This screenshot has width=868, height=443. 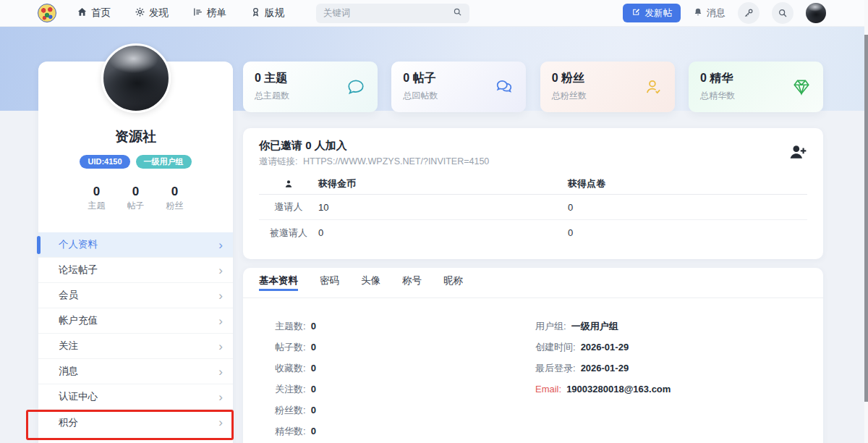 What do you see at coordinates (443, 184) in the screenshot?
I see `col-gold-header: 获得金币` at bounding box center [443, 184].